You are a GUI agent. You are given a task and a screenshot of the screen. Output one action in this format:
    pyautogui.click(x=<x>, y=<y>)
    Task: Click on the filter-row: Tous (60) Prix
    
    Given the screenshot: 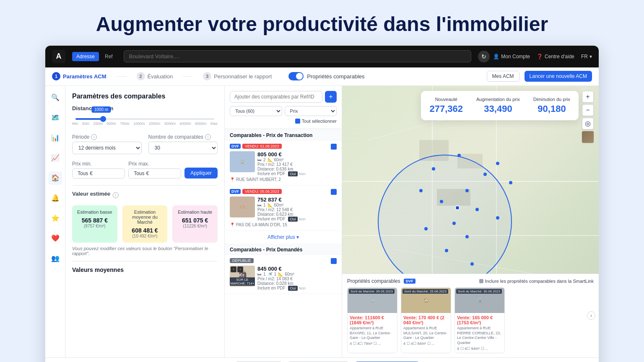 What is the action you would take?
    pyautogui.click(x=283, y=111)
    